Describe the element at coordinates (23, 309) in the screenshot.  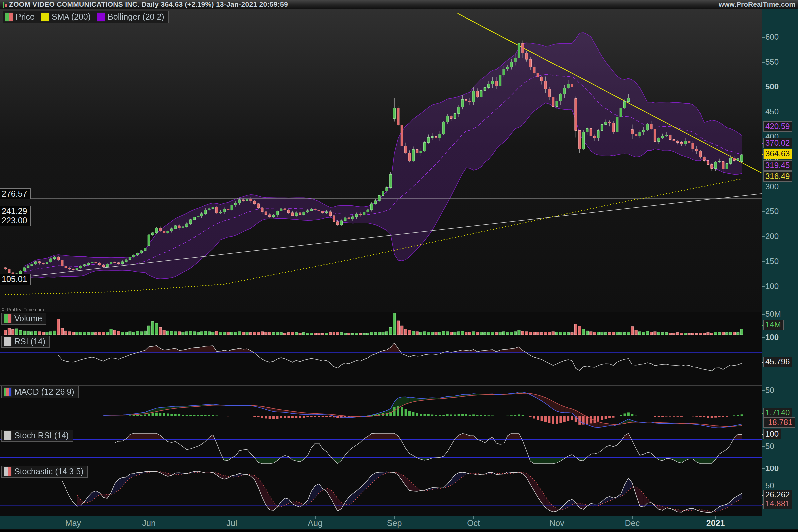
I see `copyright-watermark: © ProRealTime.com` at that location.